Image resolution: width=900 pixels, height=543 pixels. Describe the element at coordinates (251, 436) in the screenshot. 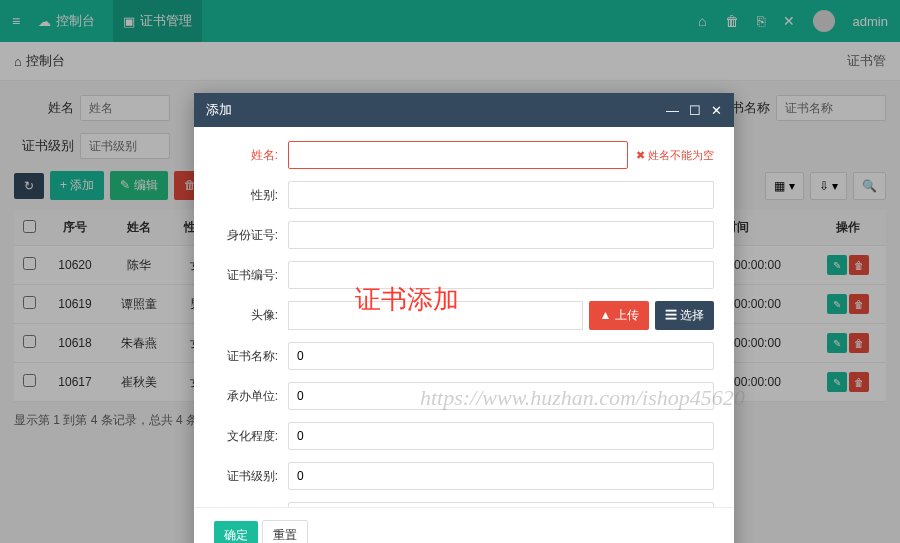

I see `field-edu-label: 文化程度:` at that location.